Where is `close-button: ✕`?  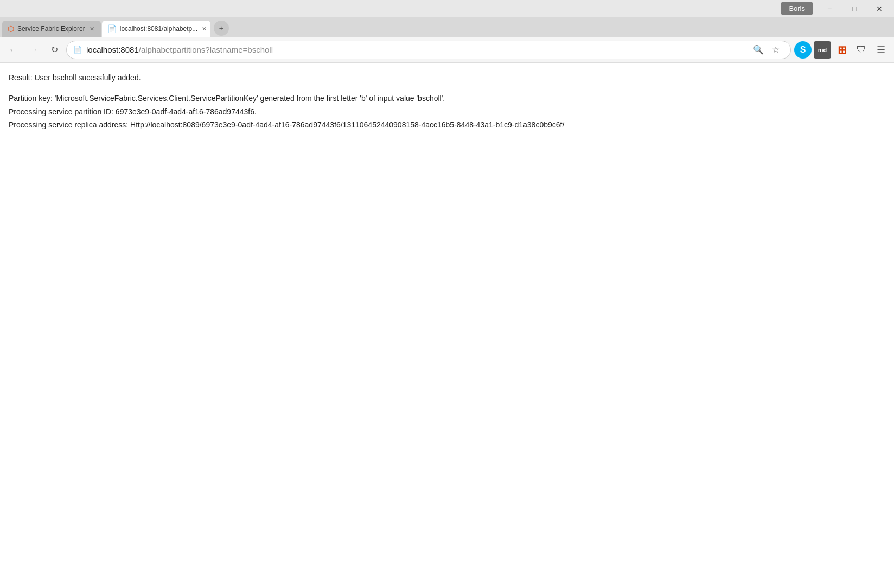
close-button: ✕ is located at coordinates (879, 9).